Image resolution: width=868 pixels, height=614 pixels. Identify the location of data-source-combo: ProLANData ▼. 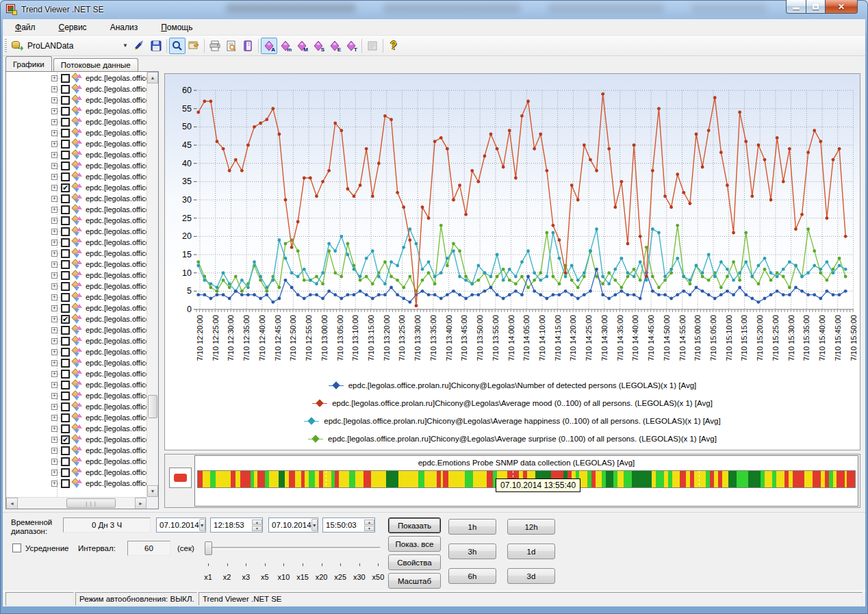
(71, 46).